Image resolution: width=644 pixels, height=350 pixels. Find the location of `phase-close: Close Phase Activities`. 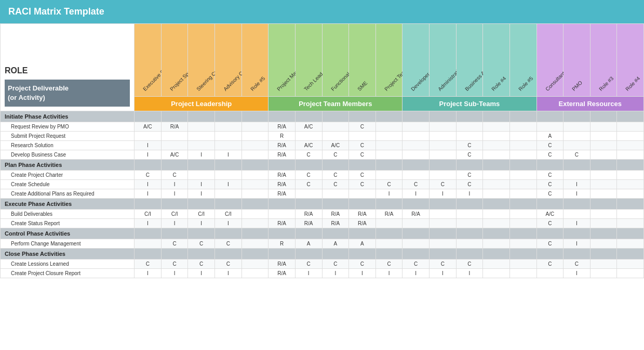

phase-close: Close Phase Activities is located at coordinates (322, 254).